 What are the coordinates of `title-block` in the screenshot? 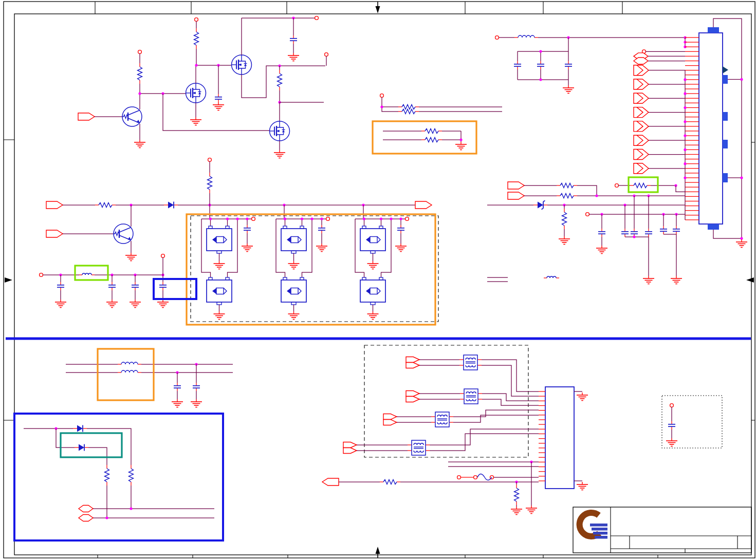 It's located at (662, 530).